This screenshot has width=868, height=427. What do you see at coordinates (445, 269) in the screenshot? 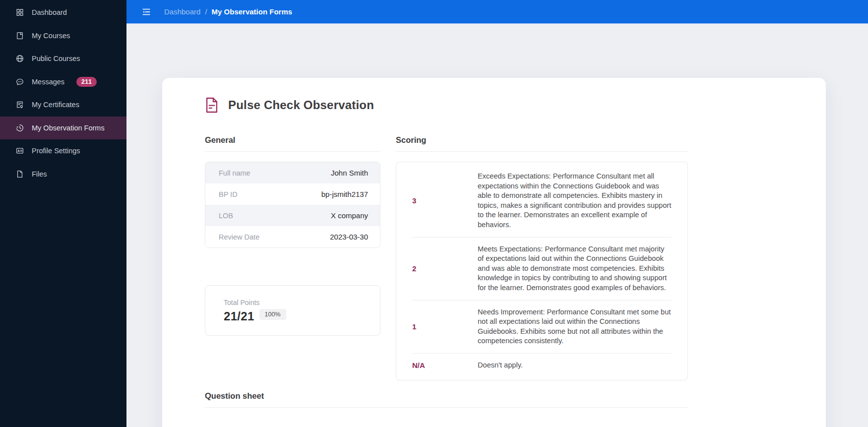
I see `score-value: 2` at bounding box center [445, 269].